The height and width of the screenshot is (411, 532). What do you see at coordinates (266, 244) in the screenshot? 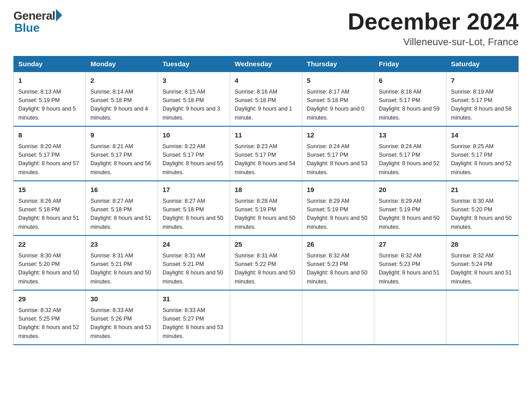
I see `day-number: 25` at bounding box center [266, 244].